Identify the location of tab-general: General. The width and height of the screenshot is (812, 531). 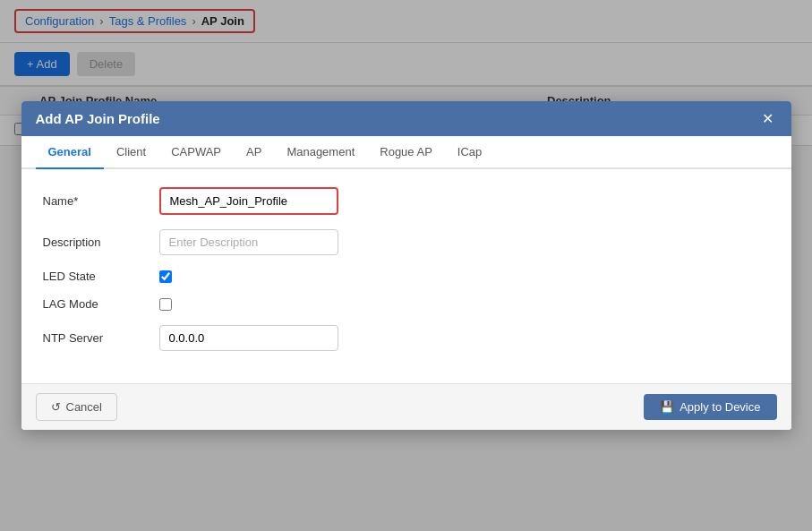
(70, 152).